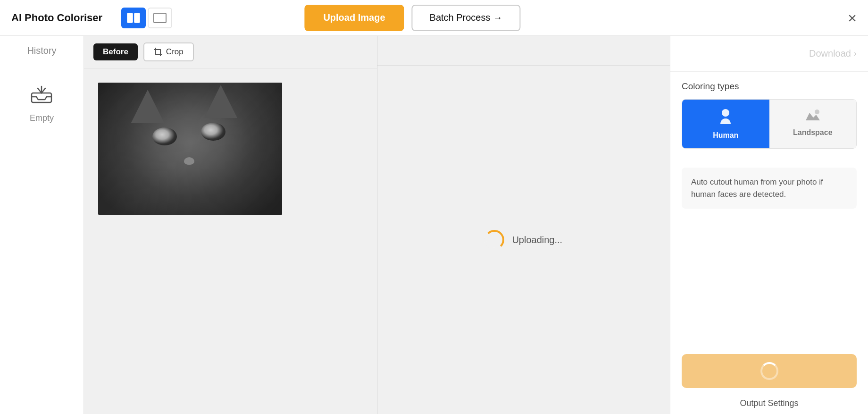 Image resolution: width=868 pixels, height=414 pixels. What do you see at coordinates (524, 51) in the screenshot?
I see `after-toolbar` at bounding box center [524, 51].